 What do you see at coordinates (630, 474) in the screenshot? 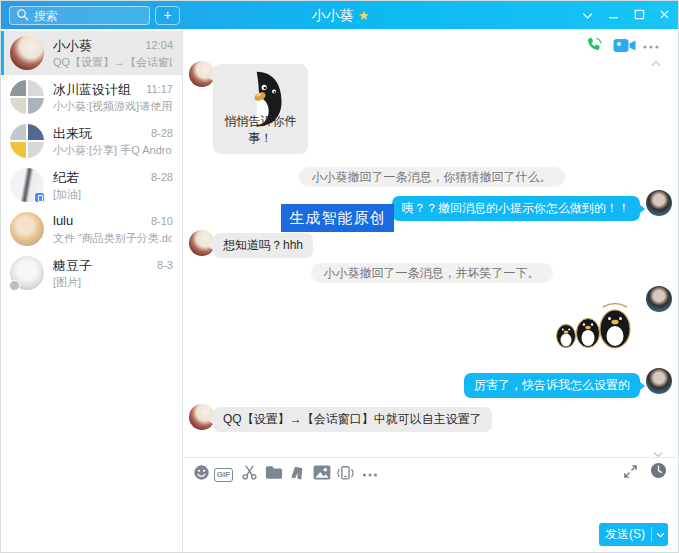
I see `expand-arrows-icon` at bounding box center [630, 474].